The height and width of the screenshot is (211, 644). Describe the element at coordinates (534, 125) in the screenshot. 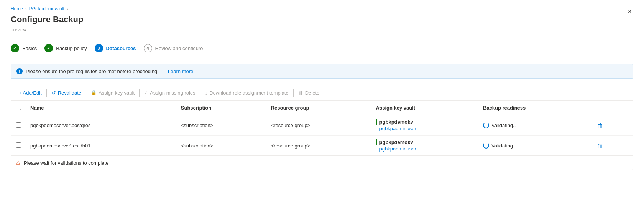

I see `row1-validating-cell: Validating..` at that location.